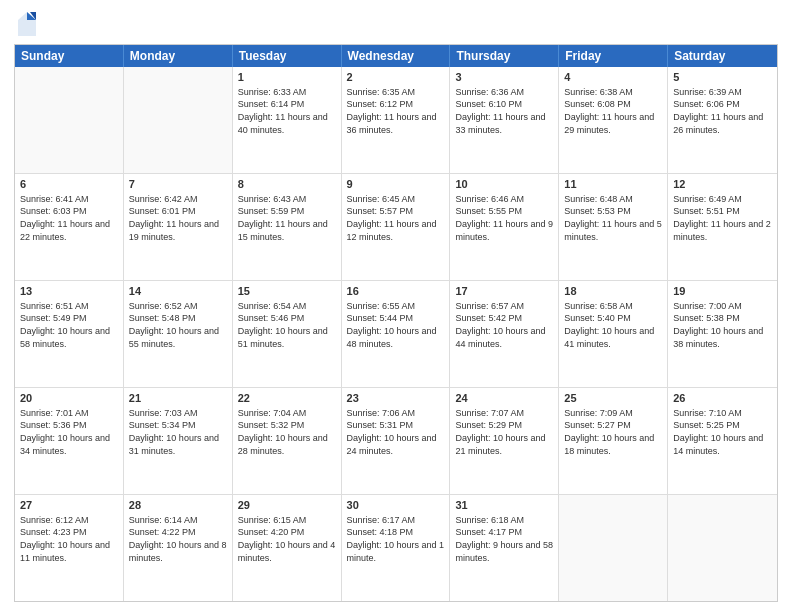  What do you see at coordinates (613, 292) in the screenshot?
I see `day-number: 18` at bounding box center [613, 292].